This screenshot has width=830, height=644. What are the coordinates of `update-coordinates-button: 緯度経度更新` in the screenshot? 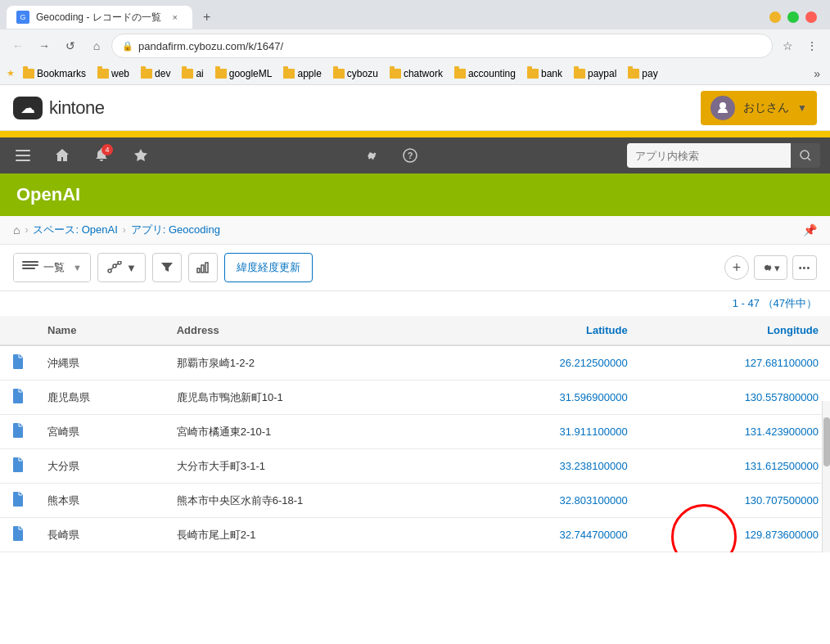 It's located at (268, 268).